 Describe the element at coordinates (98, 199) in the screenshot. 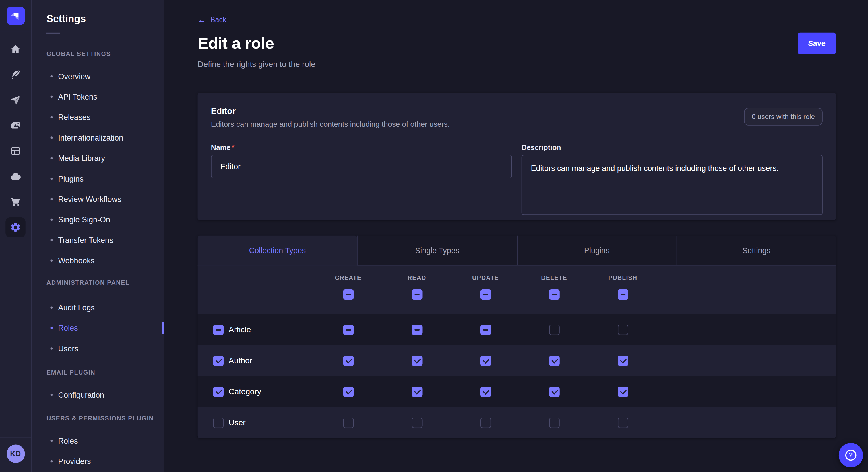

I see `sidebar-item-review-workflows: Review Workflows` at that location.